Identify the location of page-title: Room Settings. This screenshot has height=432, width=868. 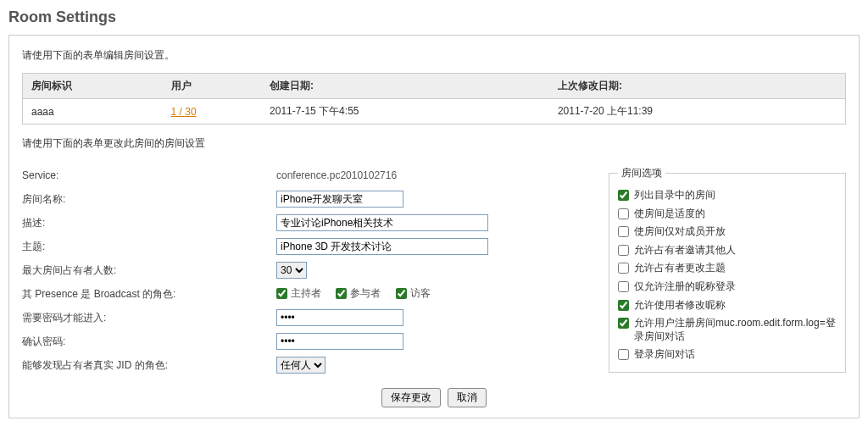
(434, 17).